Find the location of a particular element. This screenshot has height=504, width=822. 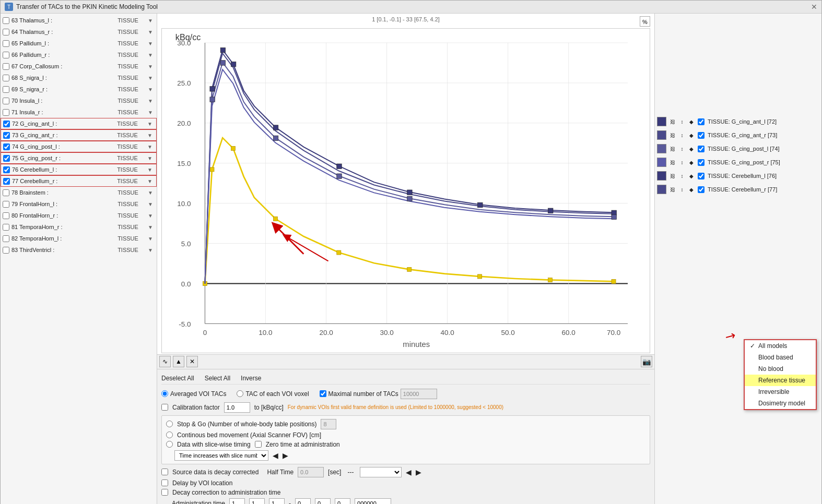

percent-button: % is located at coordinates (645, 21).